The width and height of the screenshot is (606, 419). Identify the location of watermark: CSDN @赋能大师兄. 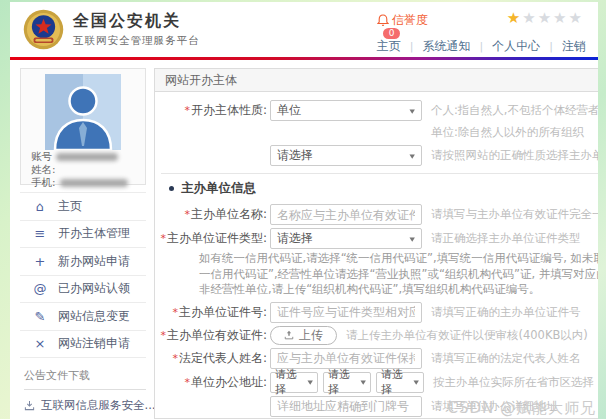
(522, 408).